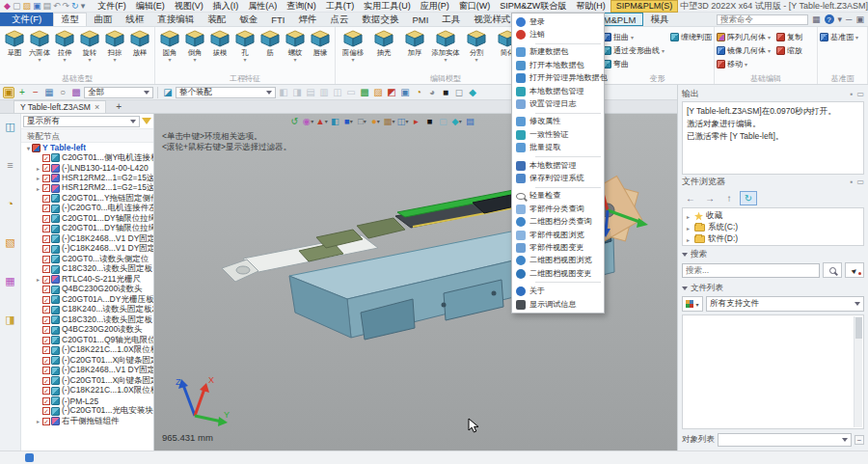 Image resolution: width=868 pixels, height=464 pixels. I want to click on scope-combo: 整个装配, so click(226, 93).